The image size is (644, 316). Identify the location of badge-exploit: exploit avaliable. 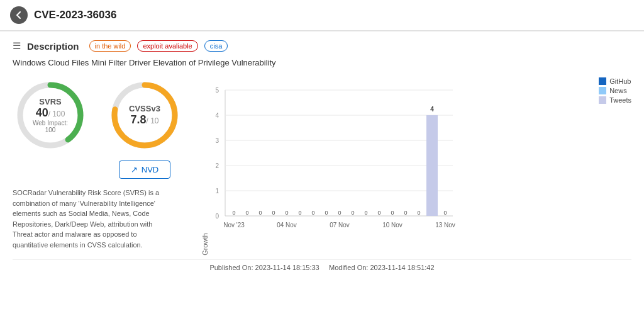
(167, 46).